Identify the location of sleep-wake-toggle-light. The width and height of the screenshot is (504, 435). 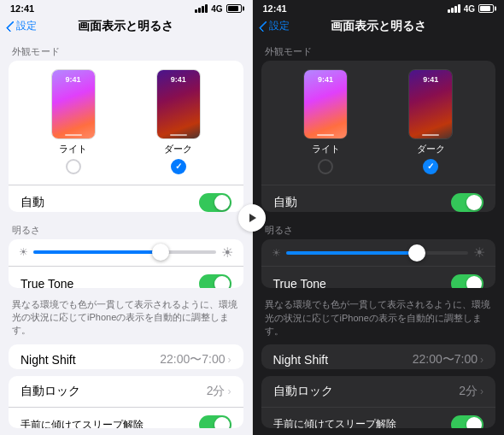
(215, 422).